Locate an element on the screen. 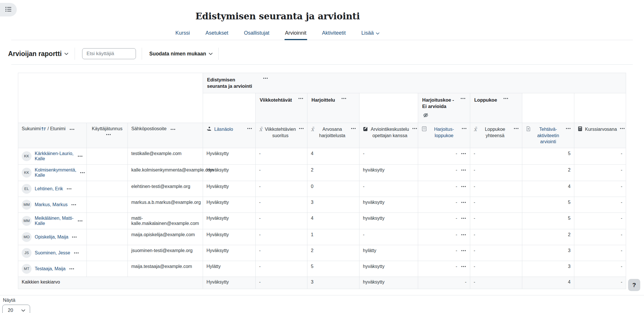 This screenshot has width=644, height=313. assignment-grade-cell: 3 is located at coordinates (548, 253).